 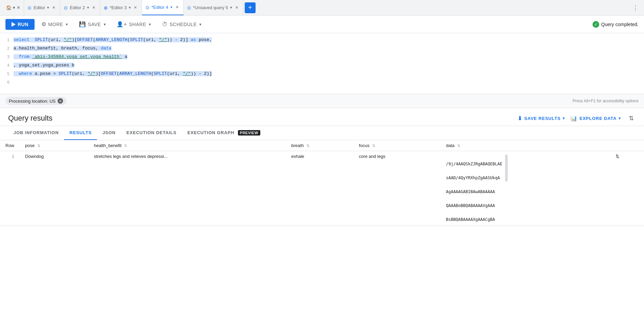 I want to click on health-benefit-sort-icon: ⇅, so click(x=125, y=146).